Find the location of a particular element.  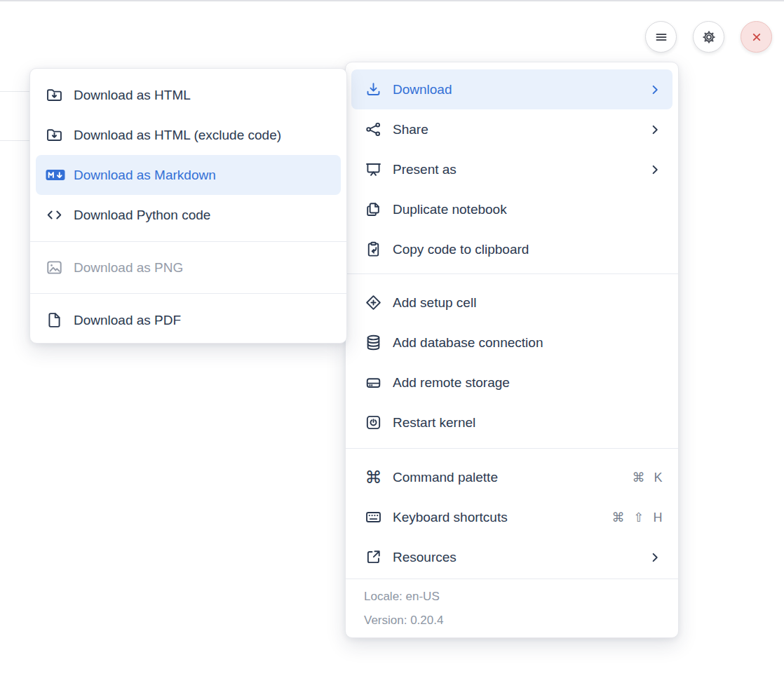

menu-item-download-as-pdf: Download as PDF is located at coordinates (188, 320).